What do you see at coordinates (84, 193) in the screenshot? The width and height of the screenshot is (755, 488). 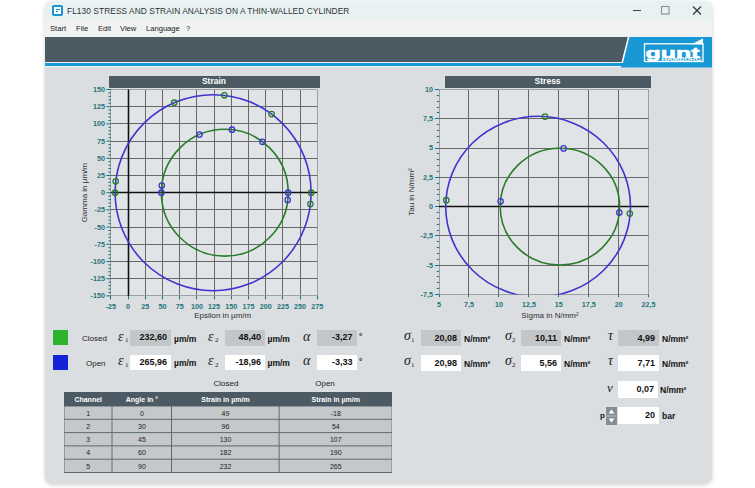 I see `svg-text: Gamma in µm/m` at bounding box center [84, 193].